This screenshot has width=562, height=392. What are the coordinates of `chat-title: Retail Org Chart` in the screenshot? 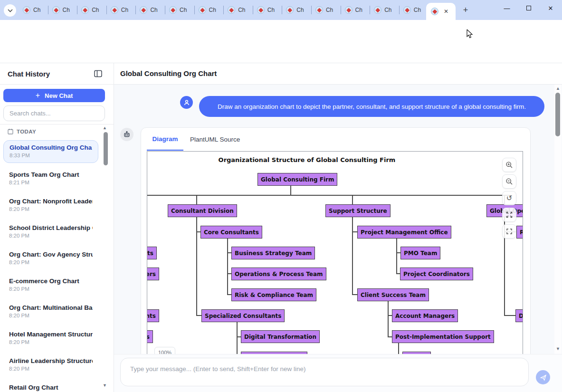 It's located at (51, 388).